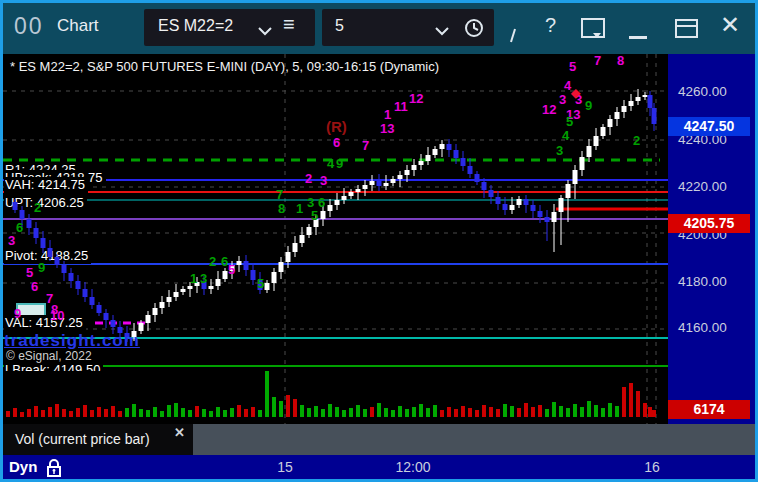 This screenshot has height=482, width=758. I want to click on time-axis: Dyn 1512:0016, so click(379, 467).